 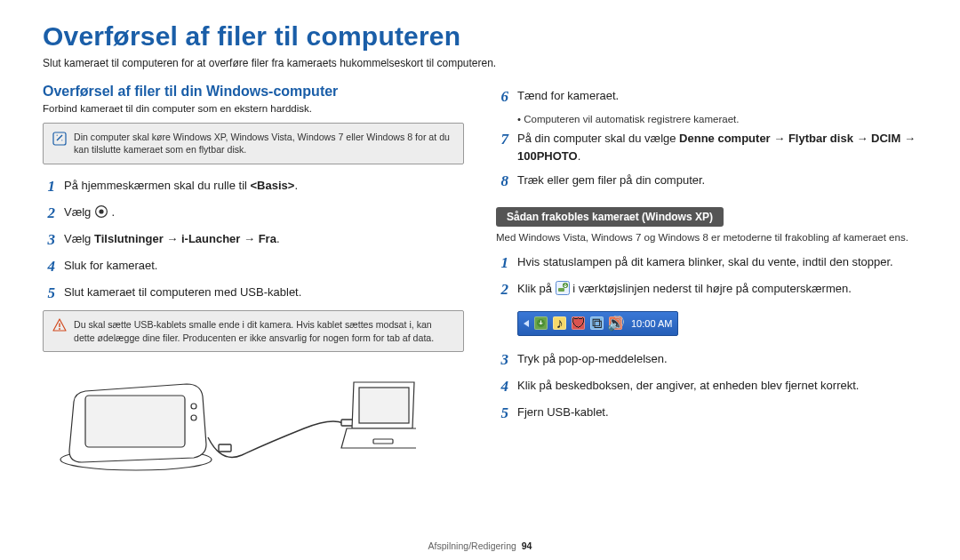 I want to click on section-sub: Forbind kameraet til din computer som en…, so click(x=253, y=108).